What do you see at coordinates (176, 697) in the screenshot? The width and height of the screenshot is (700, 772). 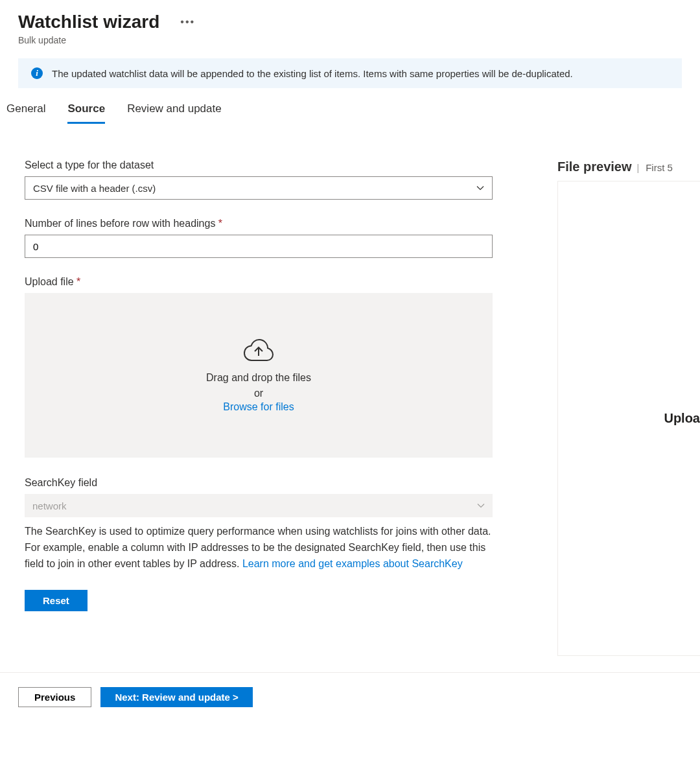 I see `next-button: Next: Review and update >` at bounding box center [176, 697].